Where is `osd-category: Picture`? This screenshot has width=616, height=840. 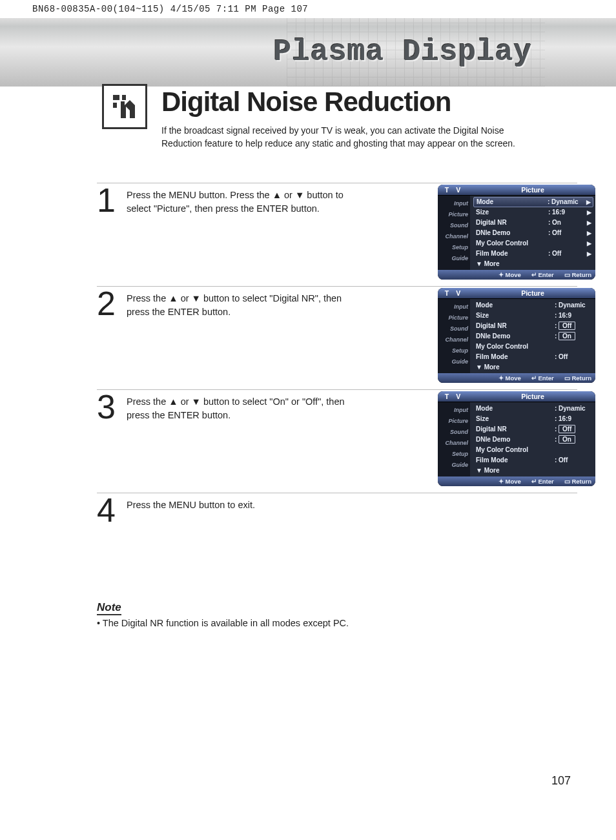
osd-category: Picture is located at coordinates (533, 190).